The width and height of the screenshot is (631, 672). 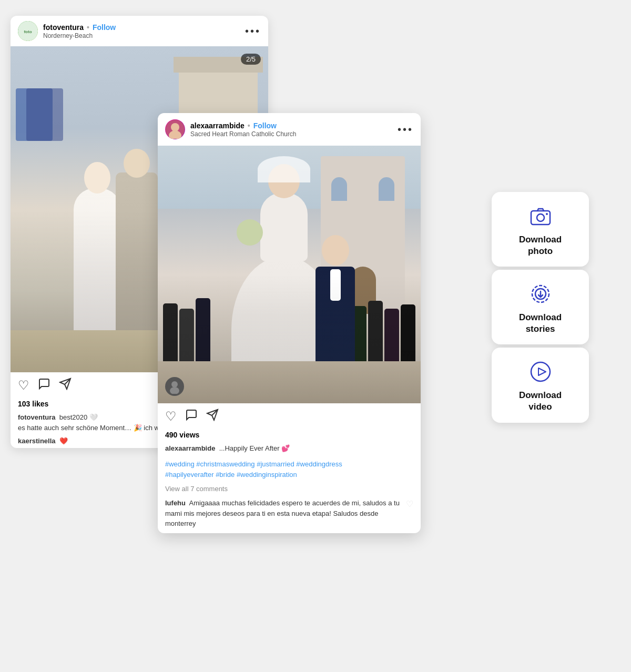 I want to click on front-actions-bar: ♡, so click(x=289, y=416).